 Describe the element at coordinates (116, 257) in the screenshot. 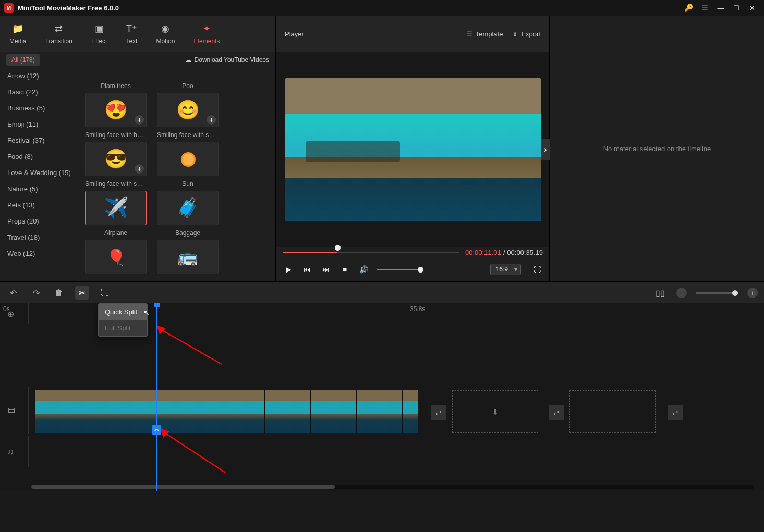

I see `element-thumb-balloons: 🎈` at that location.